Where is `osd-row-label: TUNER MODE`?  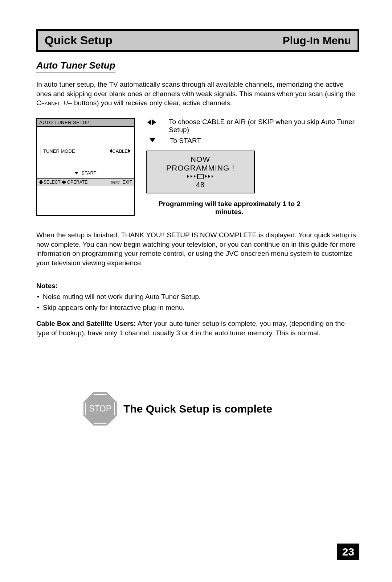
osd-row-label: TUNER MODE is located at coordinates (59, 151).